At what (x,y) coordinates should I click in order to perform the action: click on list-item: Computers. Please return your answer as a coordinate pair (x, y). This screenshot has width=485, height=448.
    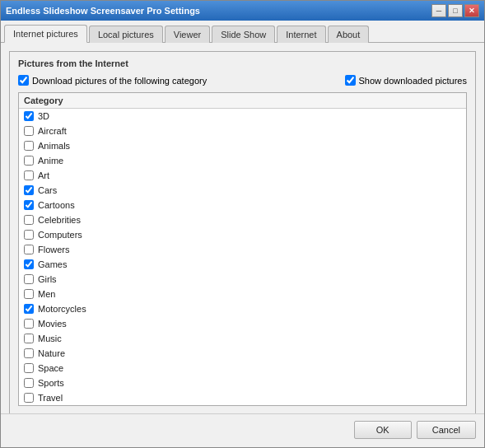
    Looking at the image, I should click on (242, 235).